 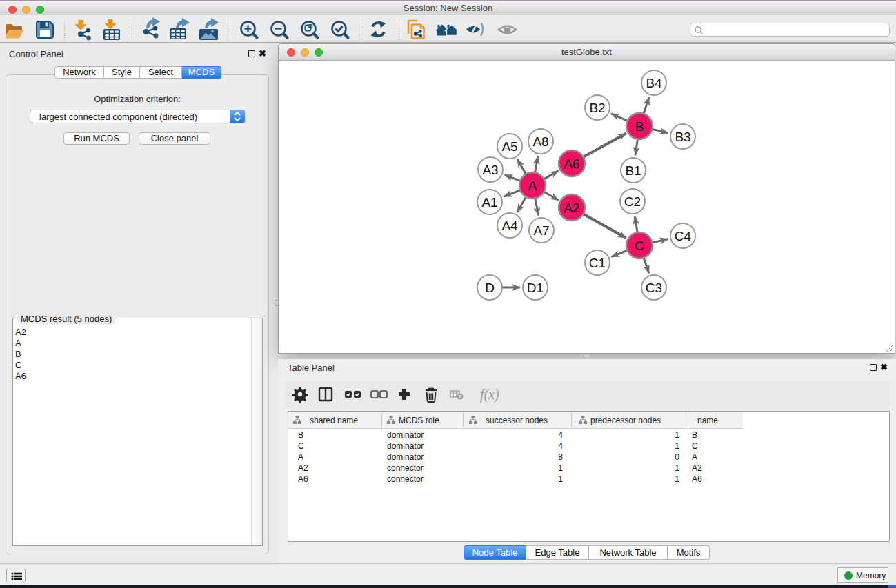 What do you see at coordinates (597, 263) in the screenshot?
I see `svg-text: C1` at bounding box center [597, 263].